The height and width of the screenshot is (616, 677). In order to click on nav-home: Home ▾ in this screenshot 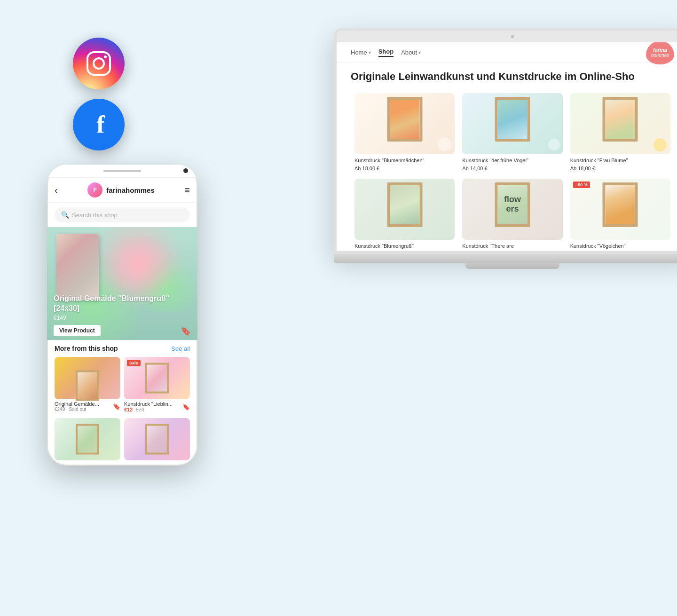, I will do `click(361, 53)`.